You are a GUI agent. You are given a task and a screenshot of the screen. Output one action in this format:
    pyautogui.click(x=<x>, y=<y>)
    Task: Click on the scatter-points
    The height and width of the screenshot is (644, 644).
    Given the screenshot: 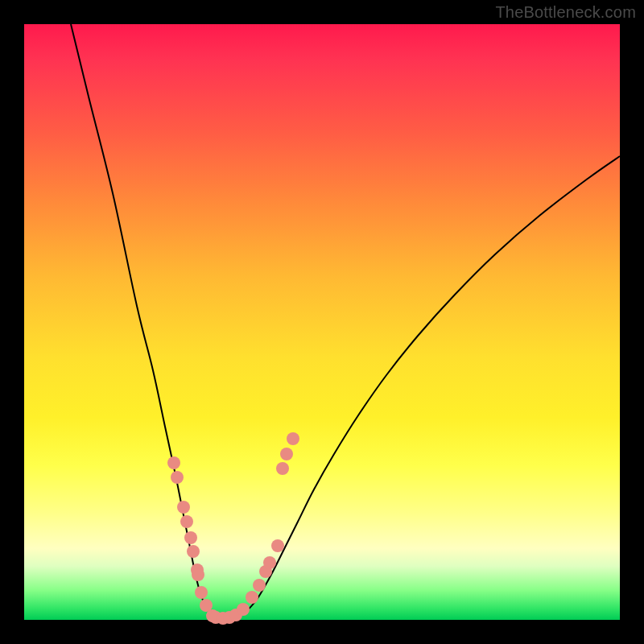 What is the action you would take?
    pyautogui.click(x=233, y=528)
    